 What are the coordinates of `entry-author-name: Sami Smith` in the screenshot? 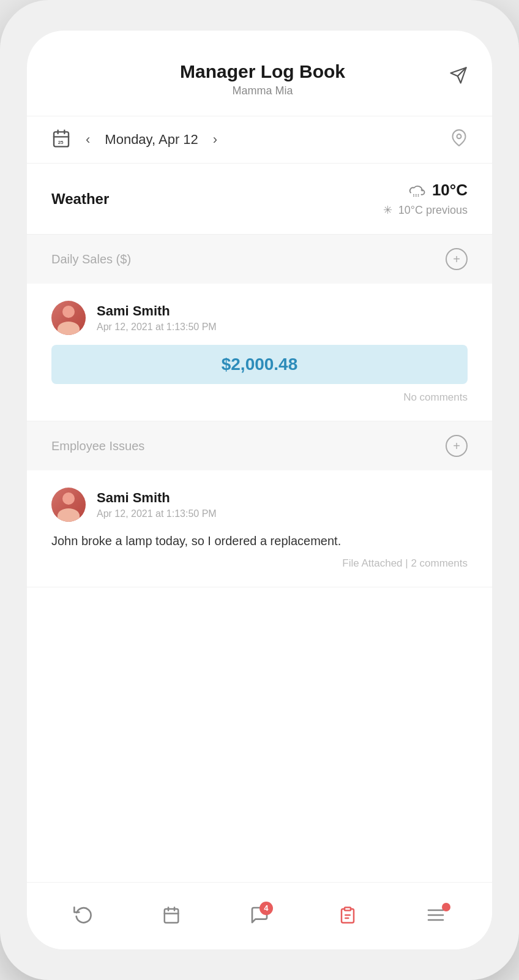 It's located at (157, 311).